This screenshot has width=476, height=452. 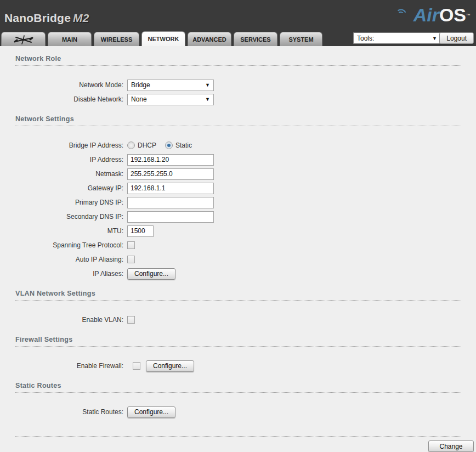 I want to click on network-mode-label: Network Mode:, so click(x=71, y=85).